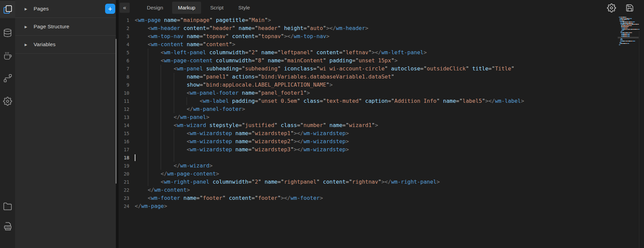  Describe the element at coordinates (124, 174) in the screenshot. I see `line-number: 20` at that location.